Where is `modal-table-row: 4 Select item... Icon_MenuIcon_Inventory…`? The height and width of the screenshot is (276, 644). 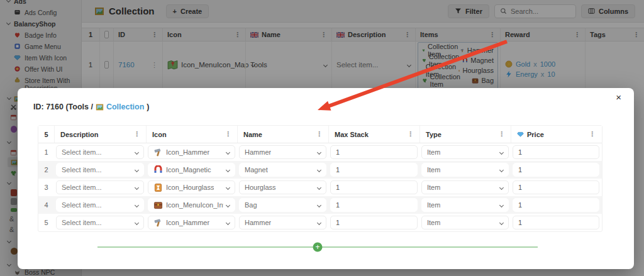 modal-table-row: 4 Select item... Icon_MenuIcon_Inventory… is located at coordinates (320, 205).